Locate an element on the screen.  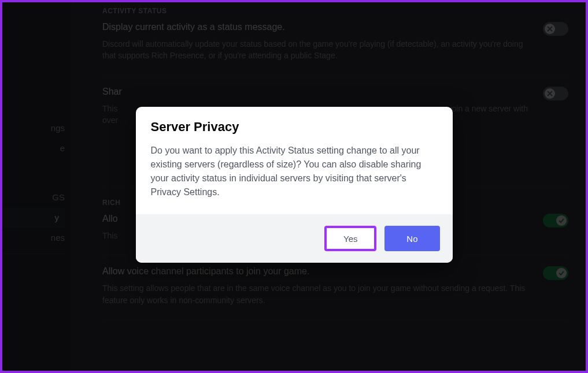
modal-footer: Yes No is located at coordinates (294, 238).